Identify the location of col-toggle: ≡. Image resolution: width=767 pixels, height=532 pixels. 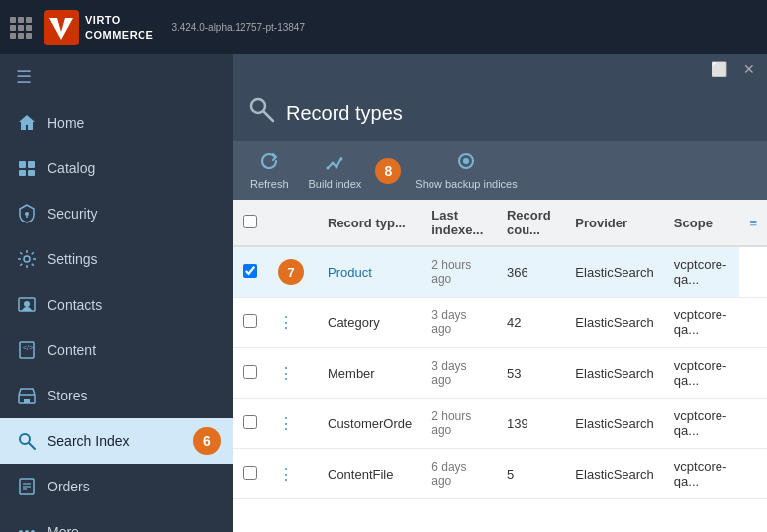
(753, 223).